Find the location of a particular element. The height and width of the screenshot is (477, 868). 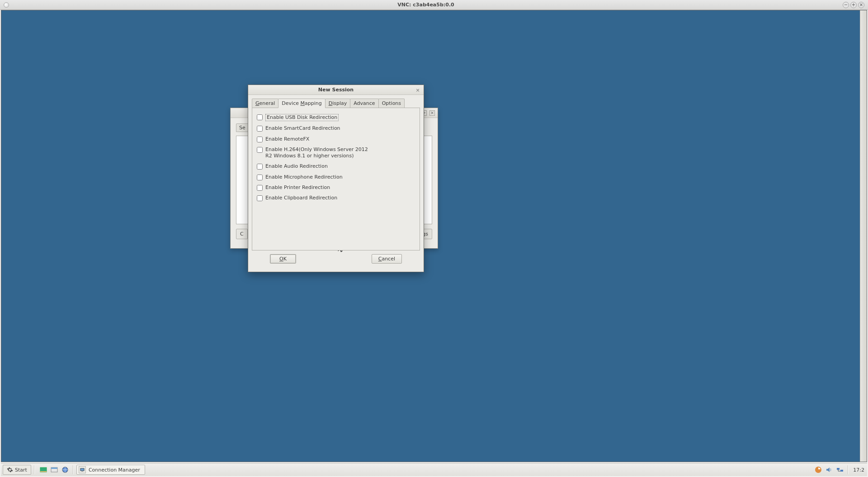

back-window-left-button: C is located at coordinates (242, 234).